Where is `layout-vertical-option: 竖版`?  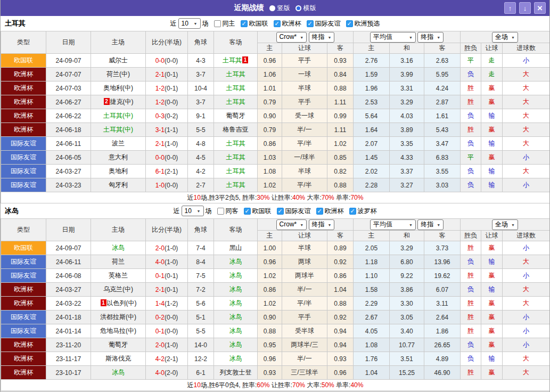 layout-vertical-option: 竖版 is located at coordinates (280, 9).